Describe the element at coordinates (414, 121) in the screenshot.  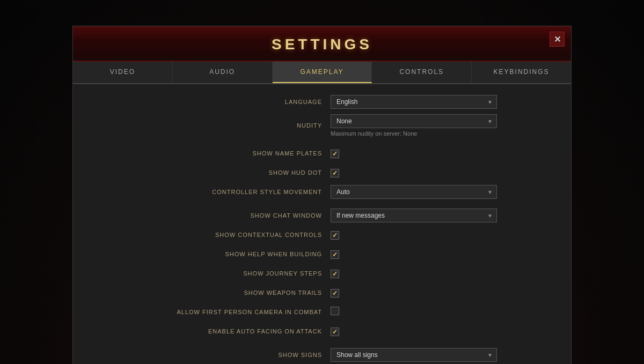
I see `nudity-dropdown-wrap: None Partial Full` at that location.